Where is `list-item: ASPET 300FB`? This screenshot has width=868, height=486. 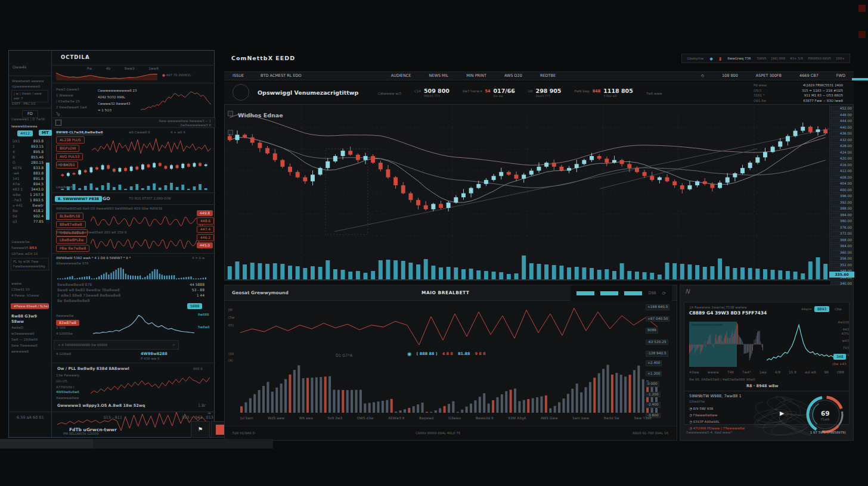 list-item: ASPET 300FB is located at coordinates (769, 76).